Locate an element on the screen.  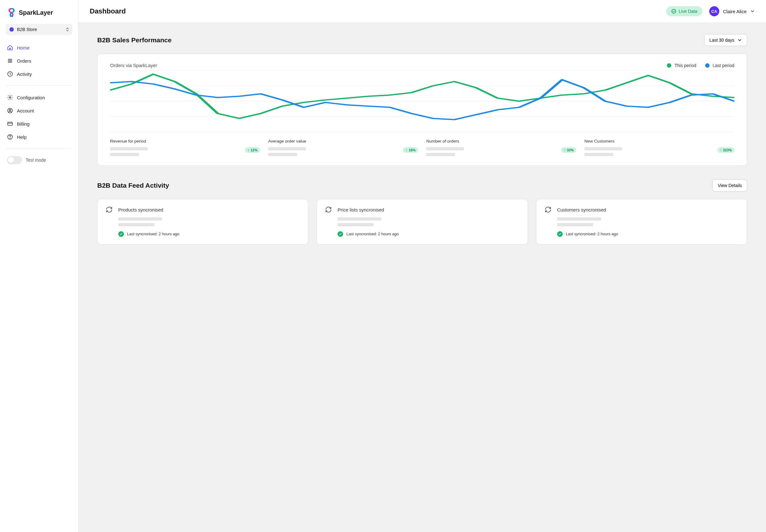
feed-cards: Products syncronised Last syncronised: 2… is located at coordinates (422, 222).